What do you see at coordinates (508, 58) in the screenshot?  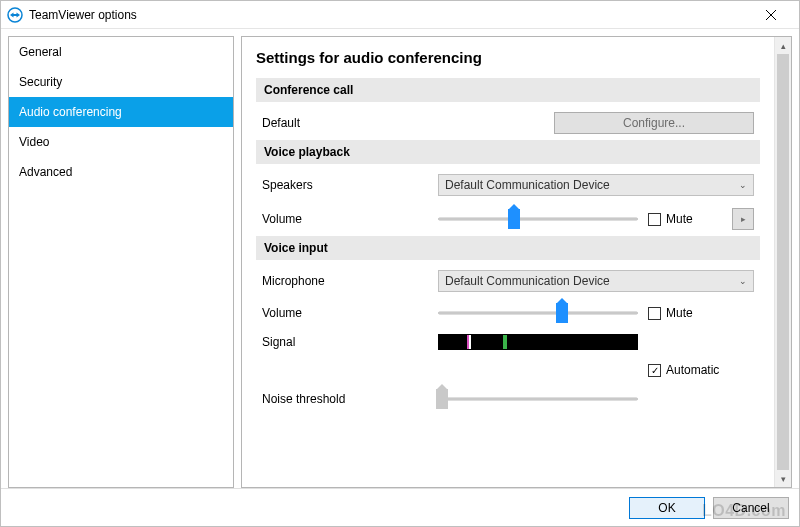 I see `page-title: Settings for audio conferencing` at bounding box center [508, 58].